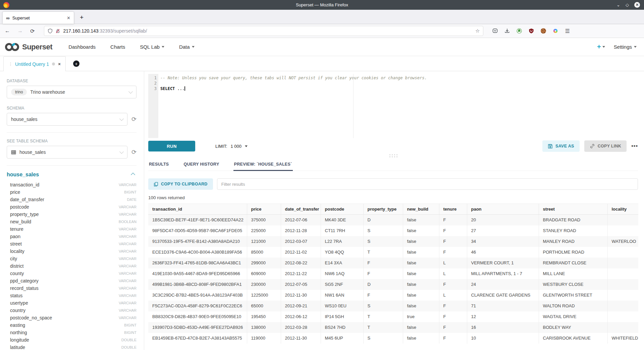 Image resolution: width=644 pixels, height=350 pixels. What do you see at coordinates (393, 263) in the screenshot?
I see `table-row: 2636F323-FF41-4765-81DB-98CAA6A43BC12990…` at bounding box center [393, 263].